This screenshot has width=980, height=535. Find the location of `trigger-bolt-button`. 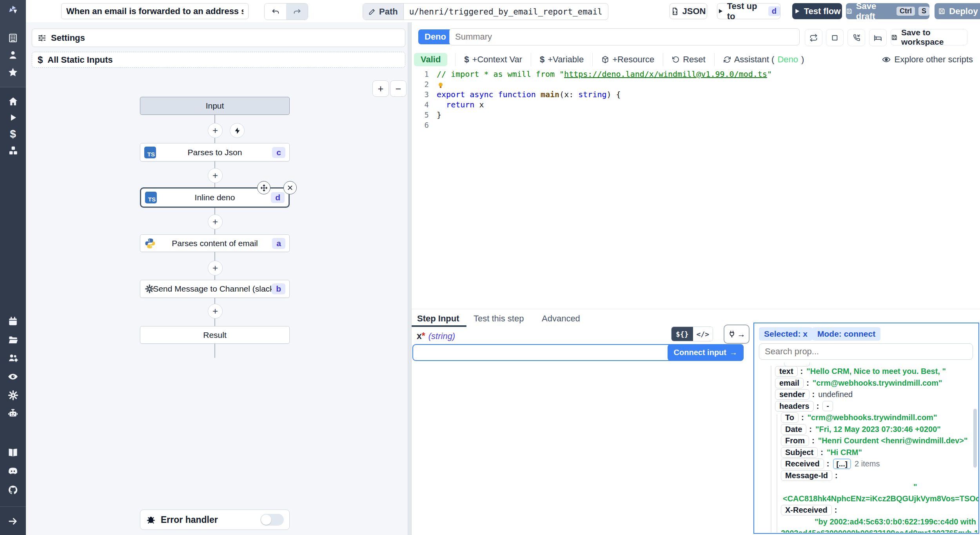

trigger-bolt-button is located at coordinates (237, 131).